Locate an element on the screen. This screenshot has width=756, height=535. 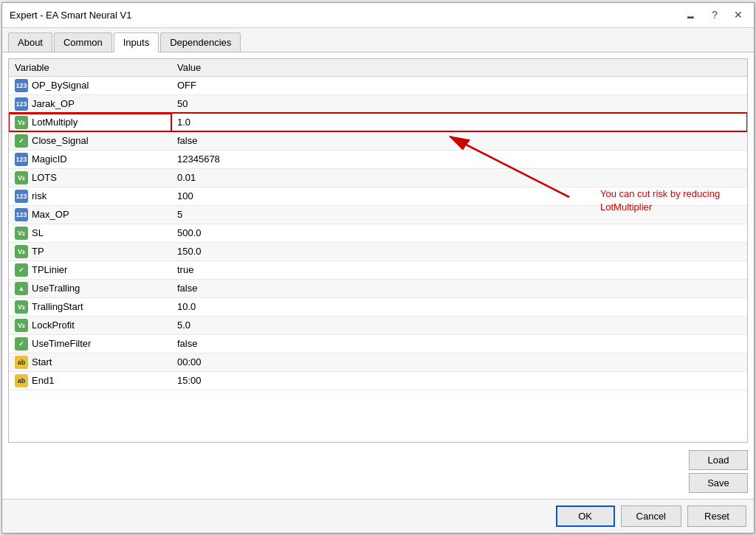
col-variable: Variable is located at coordinates (90, 68).